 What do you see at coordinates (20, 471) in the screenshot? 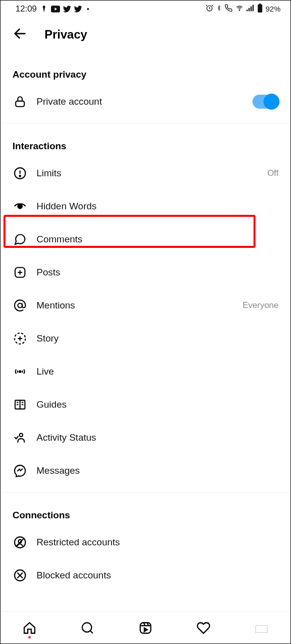
I see `messenger-icon` at bounding box center [20, 471].